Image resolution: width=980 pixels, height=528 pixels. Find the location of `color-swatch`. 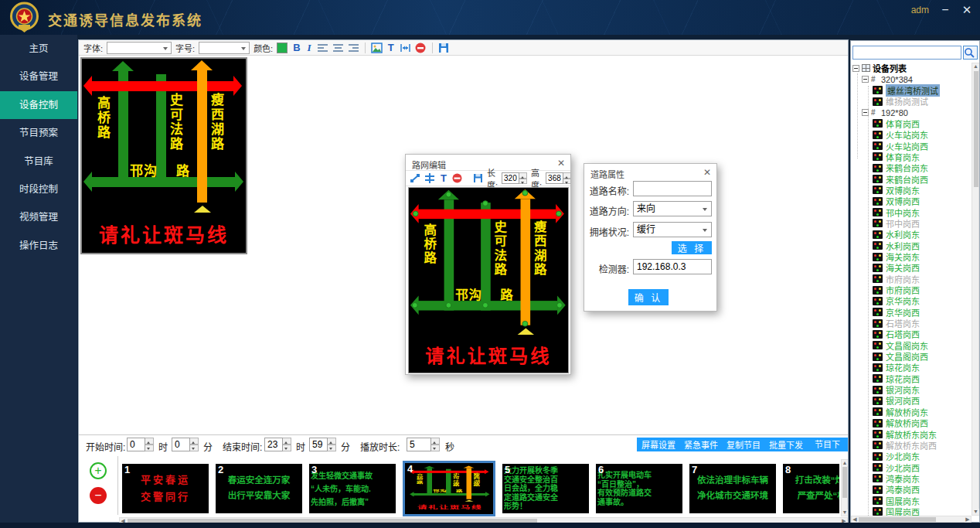

color-swatch is located at coordinates (282, 48).